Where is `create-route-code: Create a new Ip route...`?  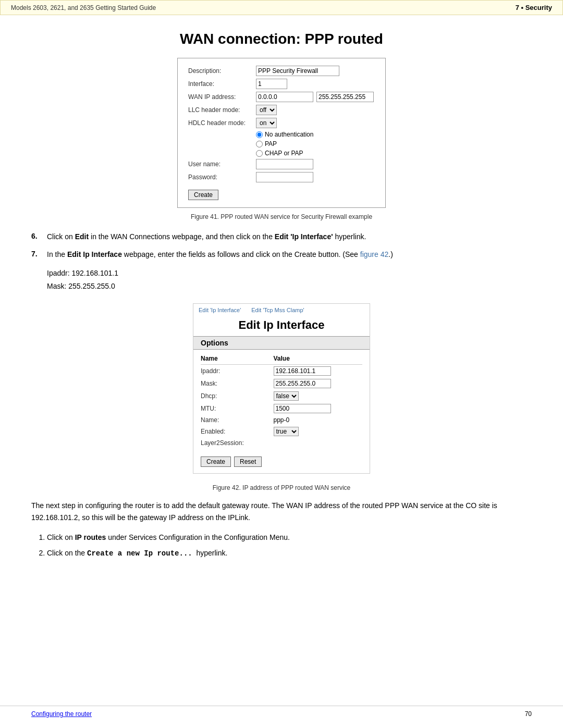 create-route-code: Create a new Ip route... is located at coordinates (140, 553).